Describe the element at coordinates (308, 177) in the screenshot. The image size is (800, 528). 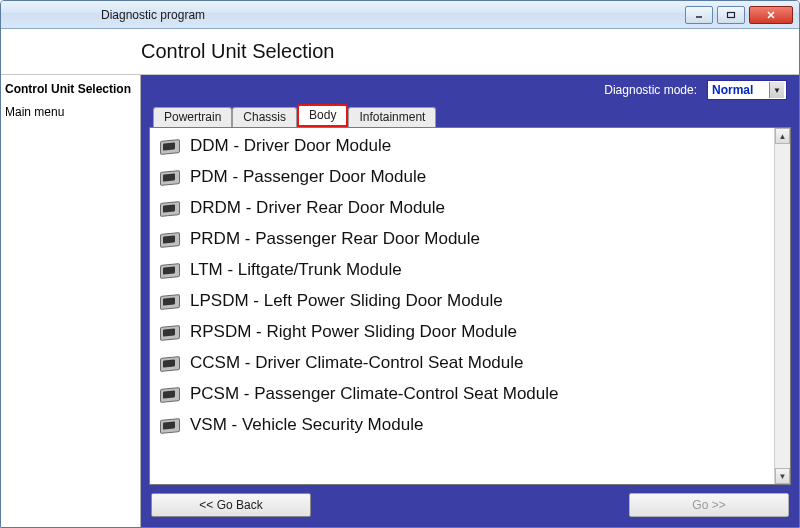
I see `module-label: PDM - Passenger Door Module` at that location.